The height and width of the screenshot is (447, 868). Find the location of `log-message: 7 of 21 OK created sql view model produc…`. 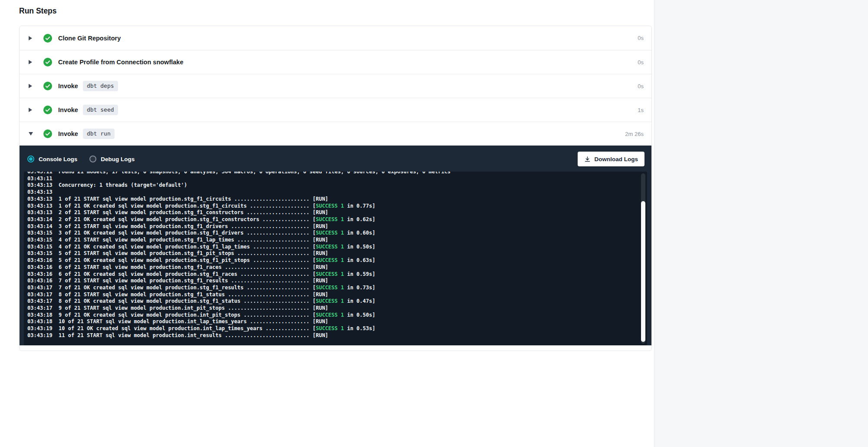

log-message: 7 of 21 OK created sql view model produc… is located at coordinates (217, 288).